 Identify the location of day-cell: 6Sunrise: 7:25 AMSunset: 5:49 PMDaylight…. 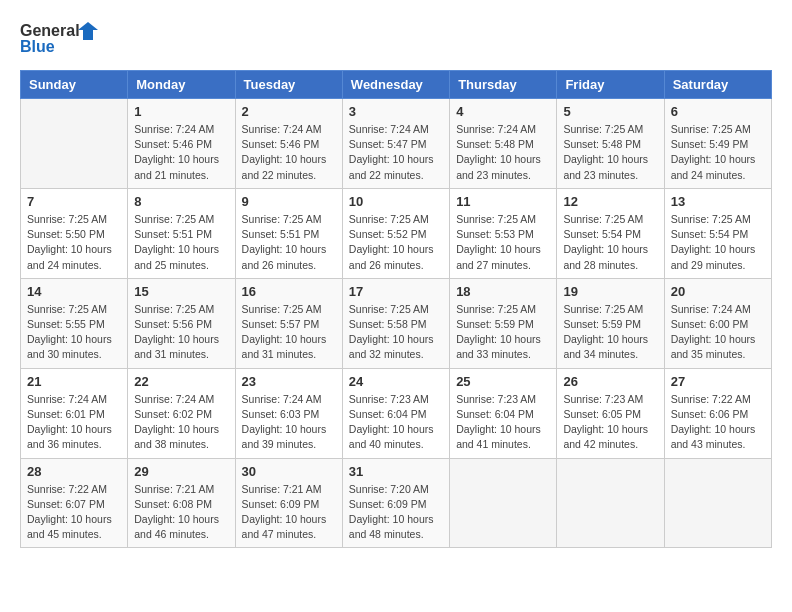
(718, 144).